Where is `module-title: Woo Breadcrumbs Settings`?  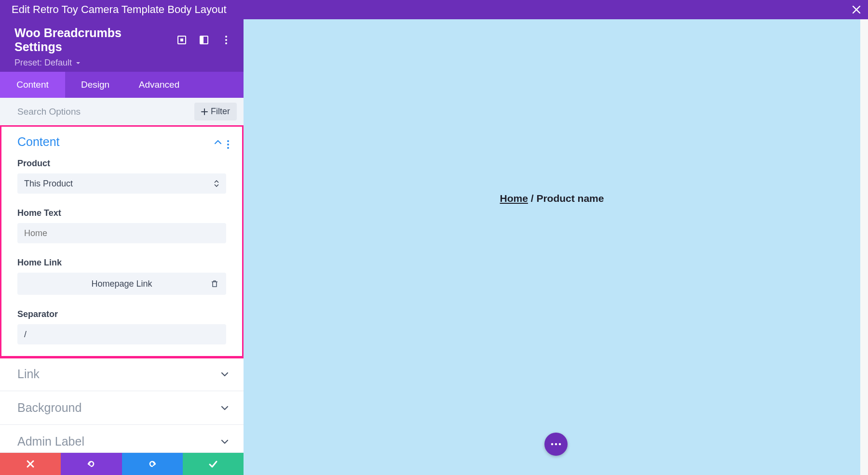
module-title: Woo Breadcrumbs Settings is located at coordinates (90, 40).